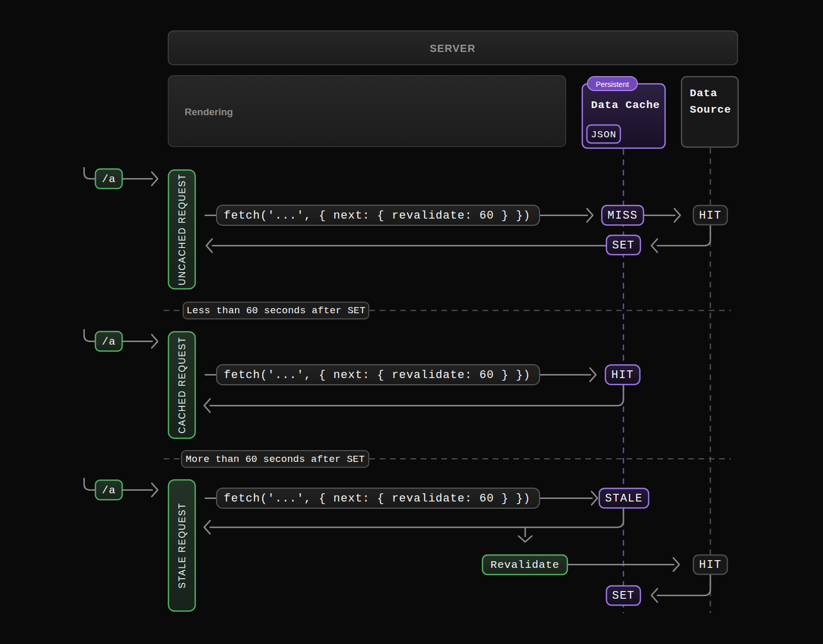 Image resolution: width=823 pixels, height=644 pixels. Describe the element at coordinates (275, 459) in the screenshot. I see `svg-text: More than 60 seconds after SET` at that location.